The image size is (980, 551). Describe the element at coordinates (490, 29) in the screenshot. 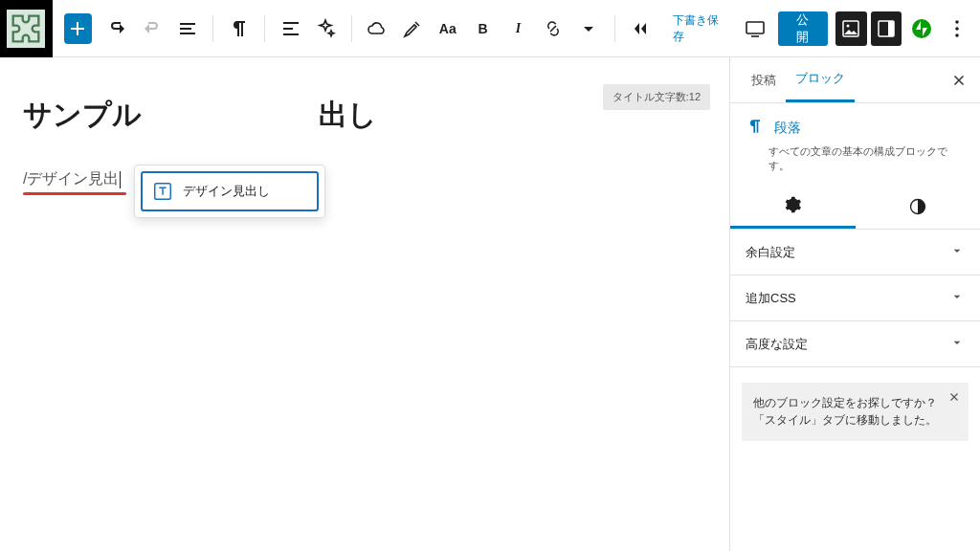

I see `top-toolbar: Aa B I 下書き保存 公開` at that location.